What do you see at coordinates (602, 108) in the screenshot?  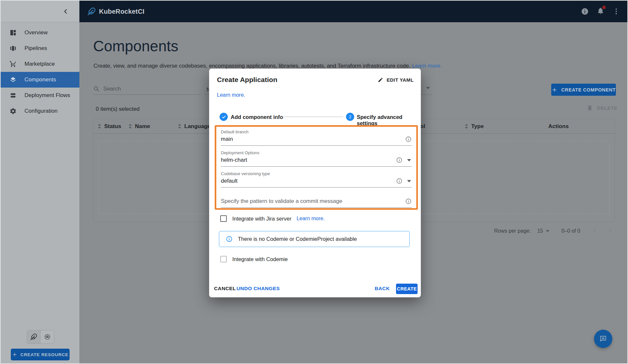 I see `delete-button: DELETE` at bounding box center [602, 108].